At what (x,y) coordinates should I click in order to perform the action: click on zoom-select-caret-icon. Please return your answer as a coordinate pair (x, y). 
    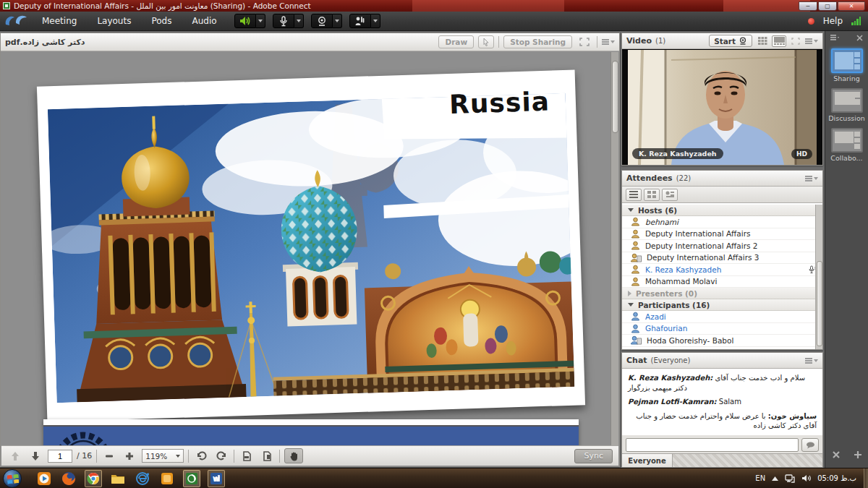
    Looking at the image, I should click on (178, 456).